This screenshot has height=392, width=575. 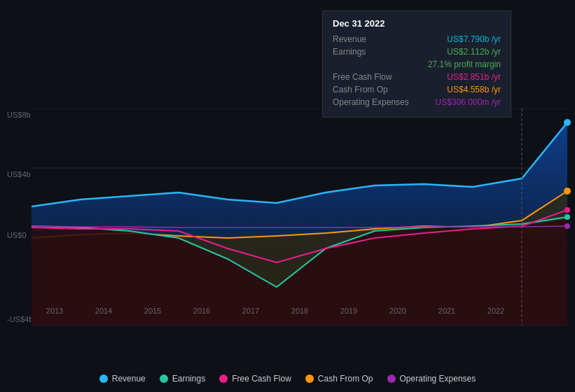 I want to click on x-label-2014: 2014, so click(x=104, y=311).